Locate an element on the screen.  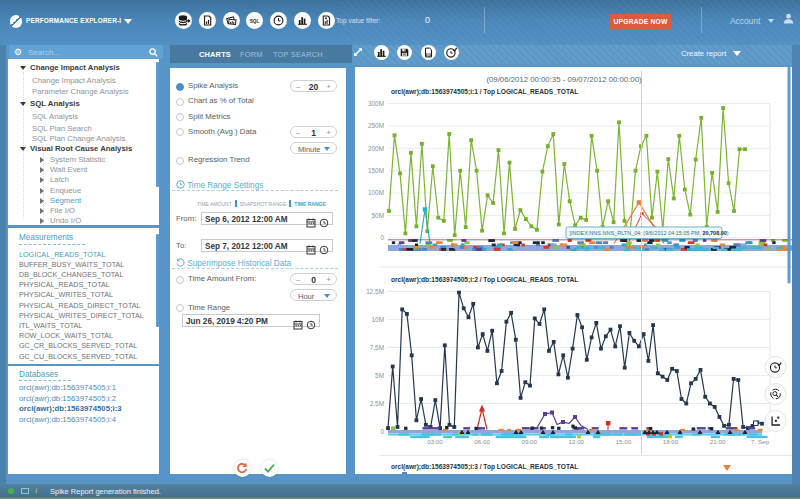
svg-text: 06:00 is located at coordinates (482, 440).